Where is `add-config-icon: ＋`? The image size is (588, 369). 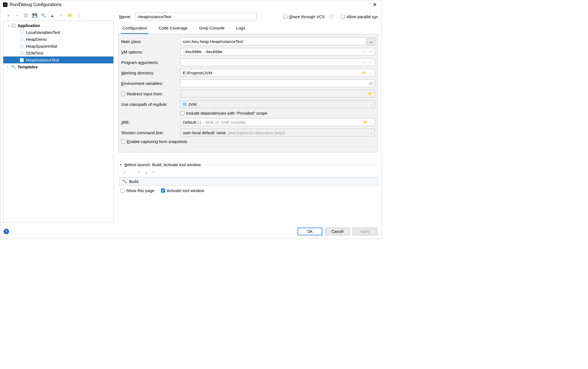
add-config-icon: ＋ is located at coordinates (8, 15).